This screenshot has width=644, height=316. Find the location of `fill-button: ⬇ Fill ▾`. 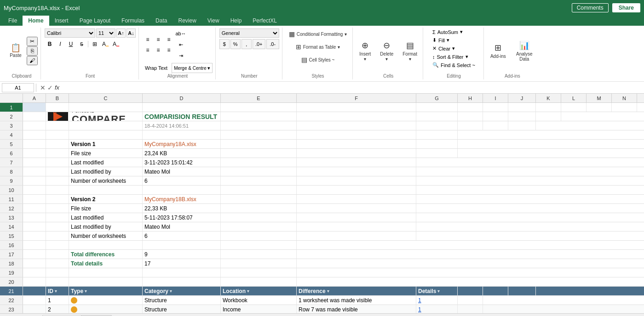

fill-button: ⬇ Fill ▾ is located at coordinates (441, 40).